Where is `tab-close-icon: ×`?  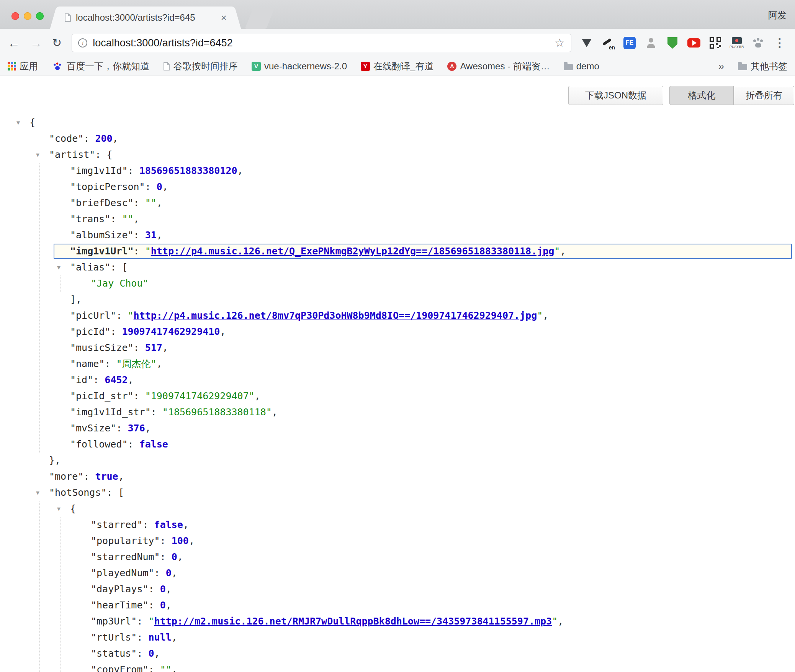 tab-close-icon: × is located at coordinates (224, 18).